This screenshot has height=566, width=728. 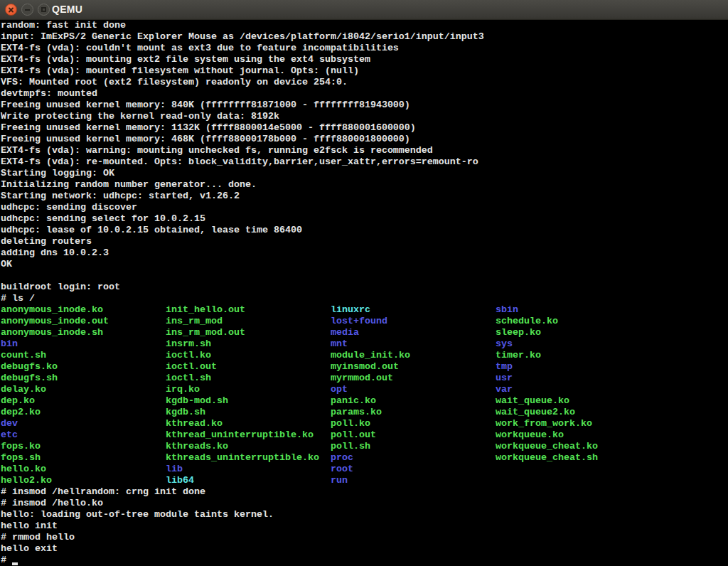 What do you see at coordinates (364, 151) in the screenshot?
I see `terminal-line: EXT4-fs (vda): warning: mounting uncheck…` at bounding box center [364, 151].